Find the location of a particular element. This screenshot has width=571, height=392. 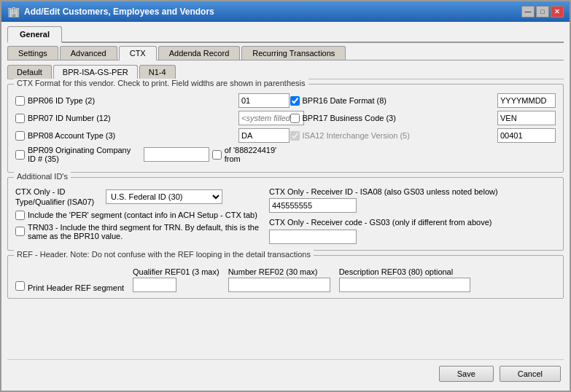

bpr16-row: BPR16 Date Format (8) is located at coordinates (423, 101).